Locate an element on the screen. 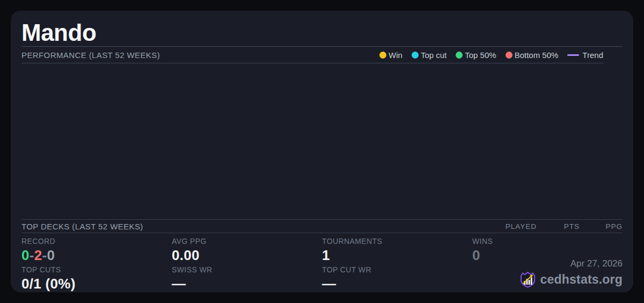  footer: Apr 27, 2026 cedhstats.org is located at coordinates (571, 273).